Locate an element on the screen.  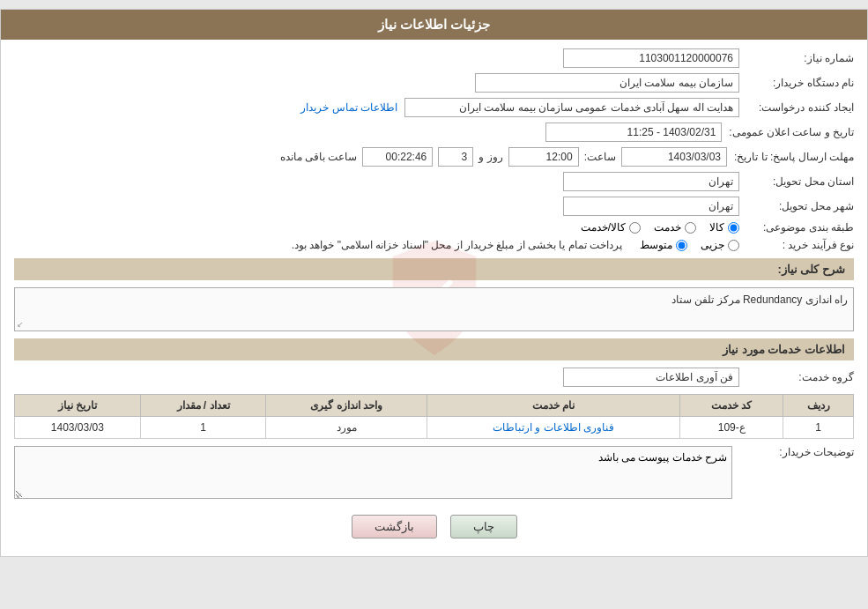
shahr-input is located at coordinates (651, 206).